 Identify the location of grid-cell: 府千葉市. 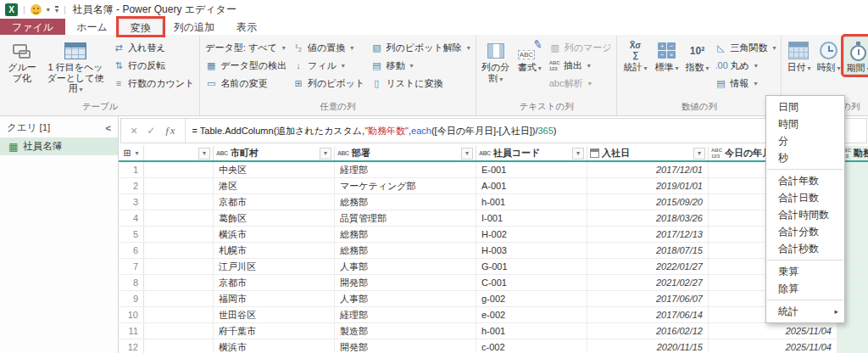
(275, 331).